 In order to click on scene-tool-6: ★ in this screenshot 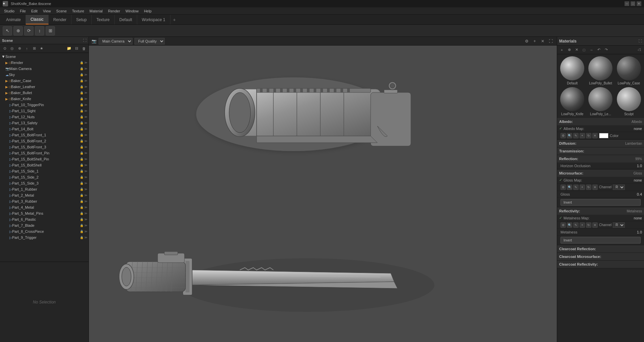, I will do `click(42, 49)`.